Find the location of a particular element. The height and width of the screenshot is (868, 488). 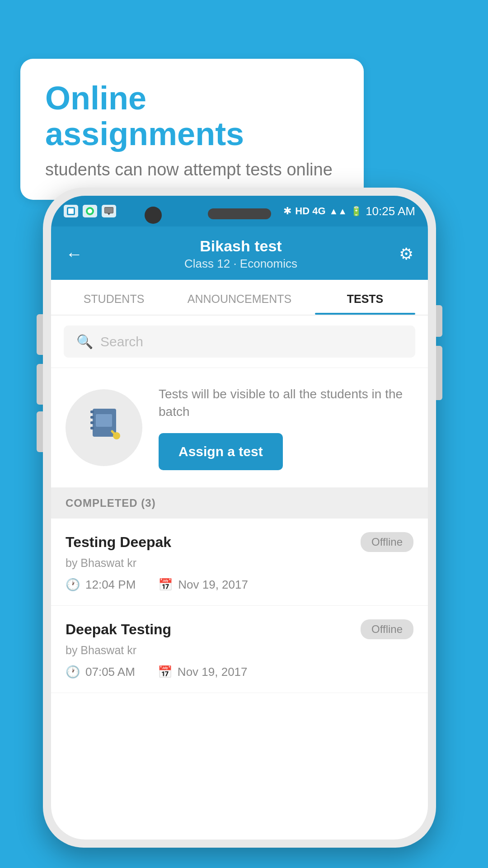

completed-label: COMPLETED (3) is located at coordinates (111, 503).